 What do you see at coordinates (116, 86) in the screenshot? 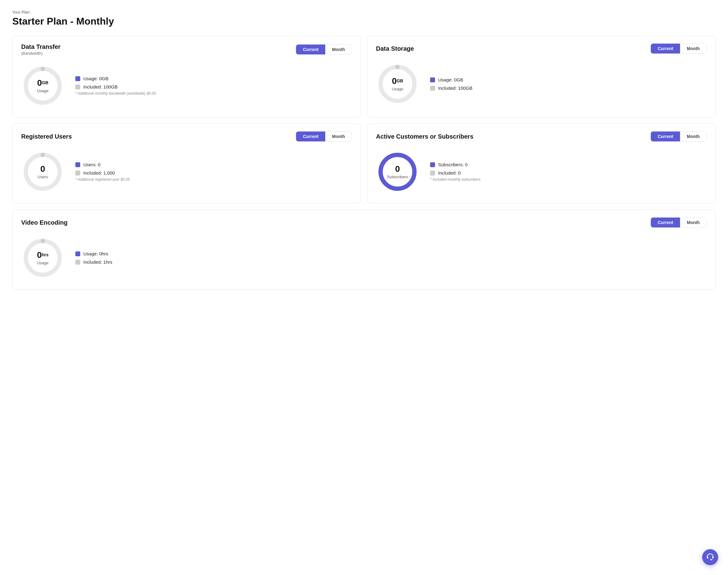
I see `legend-data-transfer: Usage: 0GB Included: 100GB * Additional …` at bounding box center [116, 86].